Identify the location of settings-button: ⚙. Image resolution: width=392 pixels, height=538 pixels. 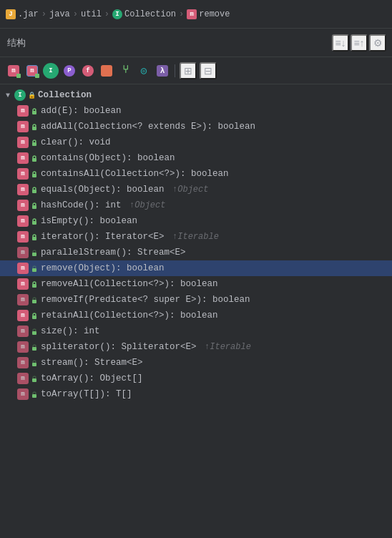
(378, 43).